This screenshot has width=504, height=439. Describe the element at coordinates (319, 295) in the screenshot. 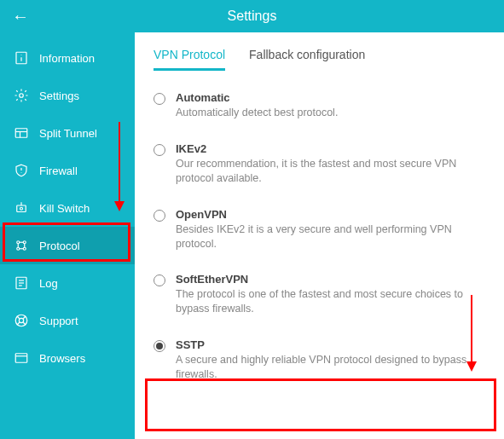

I see `option-softethervpn: SoftEtherVPN The protocol is one of the …` at that location.